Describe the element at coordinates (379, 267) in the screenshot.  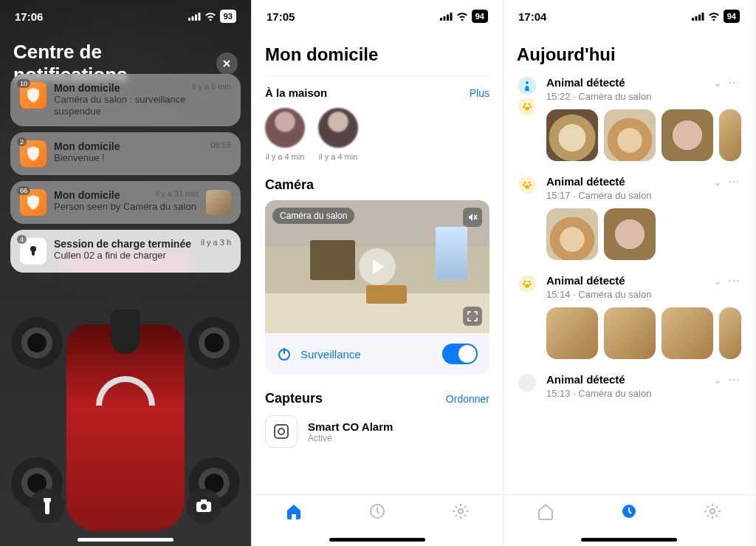
I see `play-icon` at that location.